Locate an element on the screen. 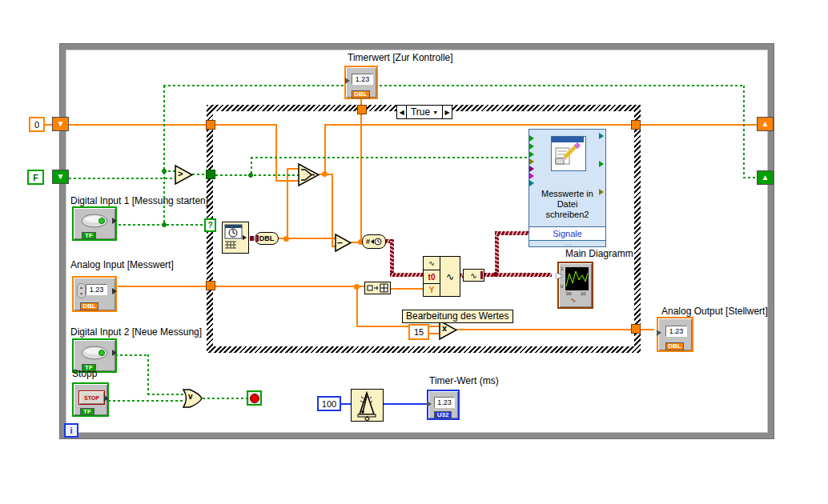  constant-15: 15 is located at coordinates (419, 332).